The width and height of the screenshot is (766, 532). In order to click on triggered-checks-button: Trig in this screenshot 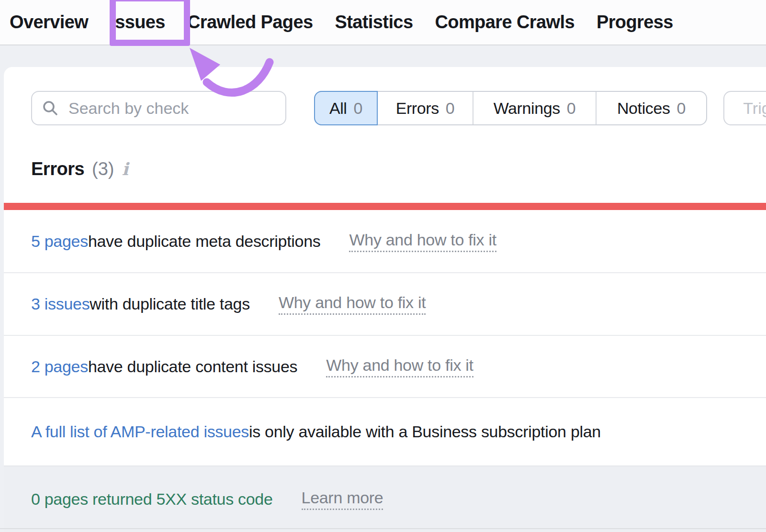, I will do `click(745, 108)`.